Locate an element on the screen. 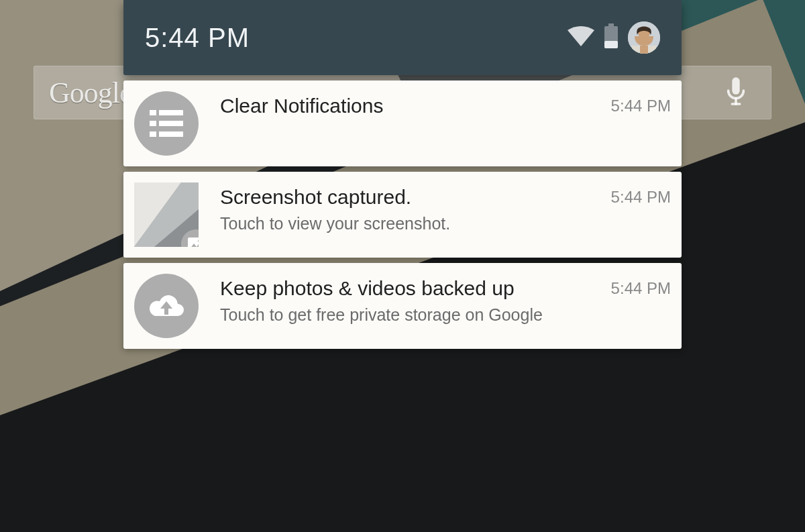 This screenshot has height=532, width=805. status-bar: 5:44 PM is located at coordinates (402, 38).